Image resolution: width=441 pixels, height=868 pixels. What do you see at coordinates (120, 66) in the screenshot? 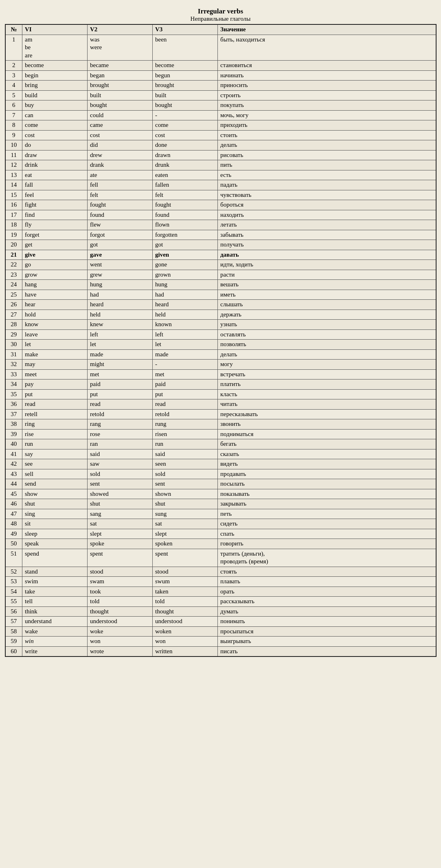
I see `cell-v2: became` at bounding box center [120, 66].